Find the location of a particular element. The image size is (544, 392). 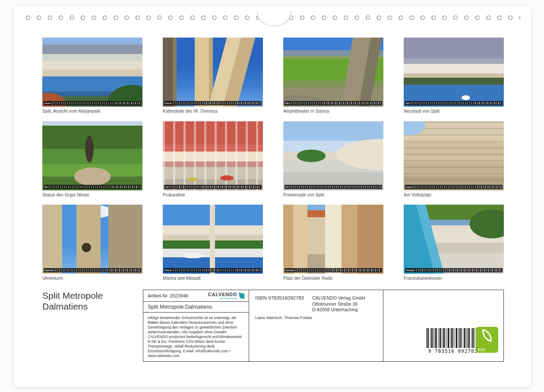

thumbnail-caption: Am Volksplatz is located at coordinates (454, 195).